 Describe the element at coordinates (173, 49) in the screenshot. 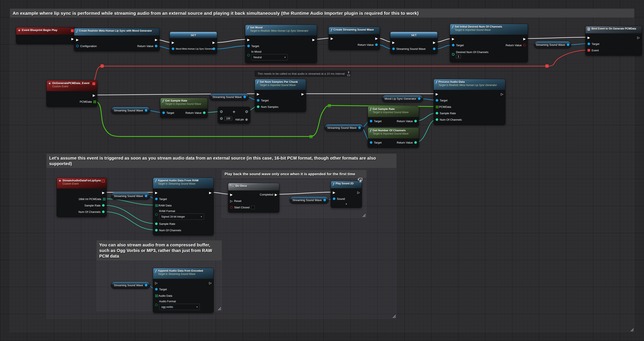

I see `Mood Meta Human Lip Sync Generator-pin` at that location.